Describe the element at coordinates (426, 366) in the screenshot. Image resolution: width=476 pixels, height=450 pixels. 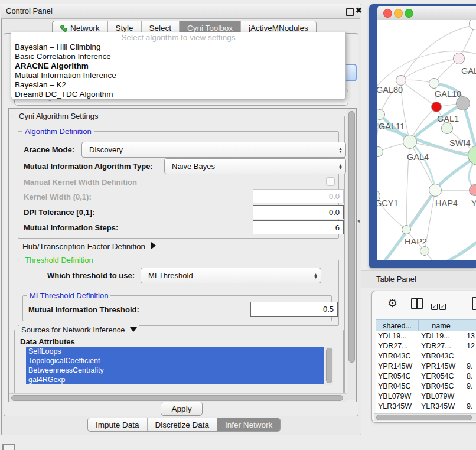
I see `table-row: YPR145WYPR145W9.` at that location.